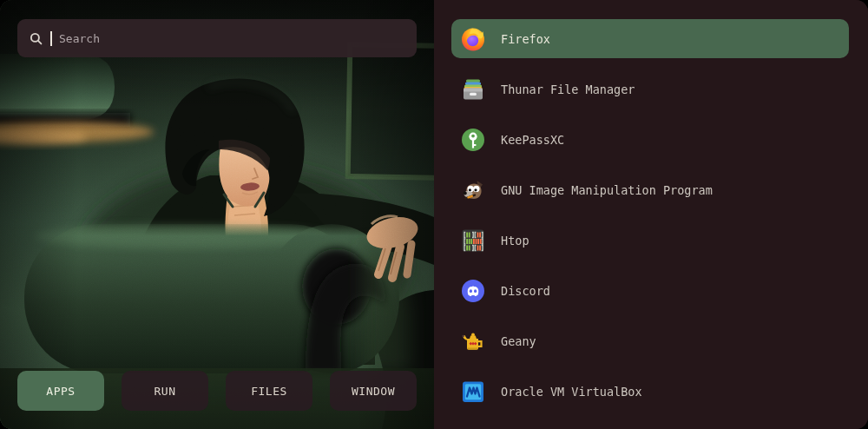 The height and width of the screenshot is (429, 868). I want to click on gimp-icon, so click(473, 190).